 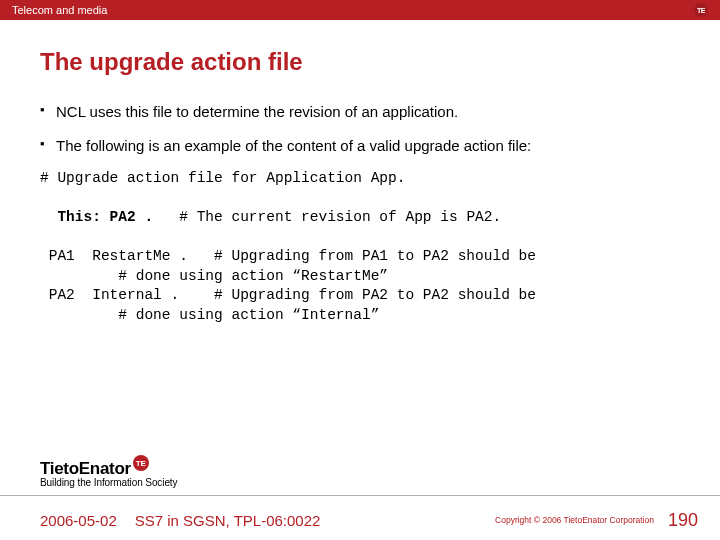 What do you see at coordinates (214, 276) in the screenshot?
I see `code-line: # done using action “RestartMe”` at bounding box center [214, 276].